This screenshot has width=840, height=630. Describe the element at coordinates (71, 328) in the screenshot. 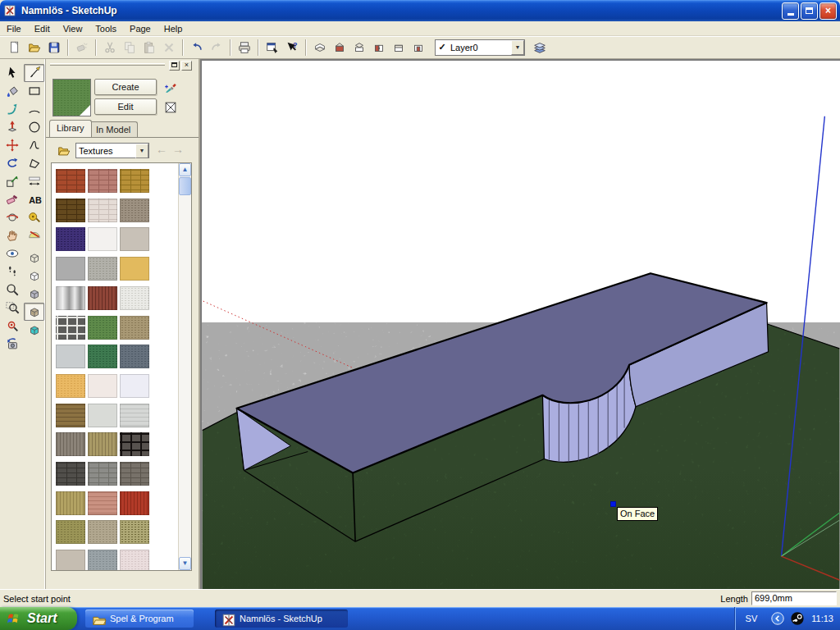

I see `texture-swatch-dark-pavers` at that location.